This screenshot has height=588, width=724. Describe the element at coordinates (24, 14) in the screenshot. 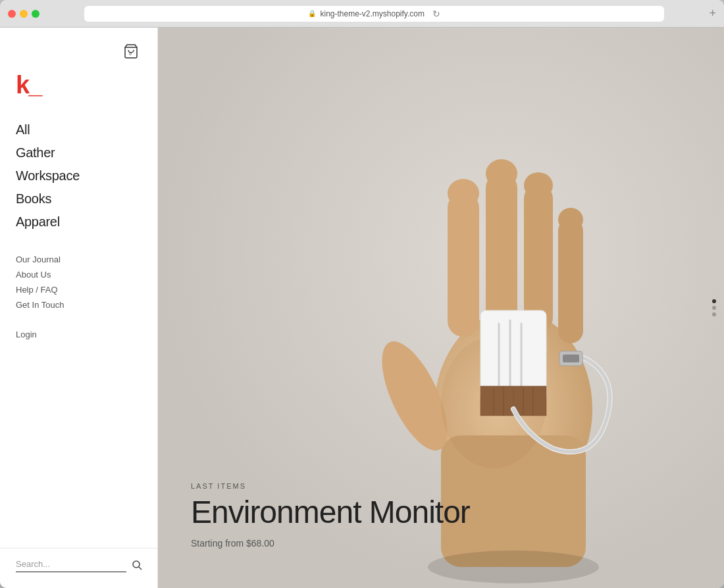

I see `traffic-lights` at that location.